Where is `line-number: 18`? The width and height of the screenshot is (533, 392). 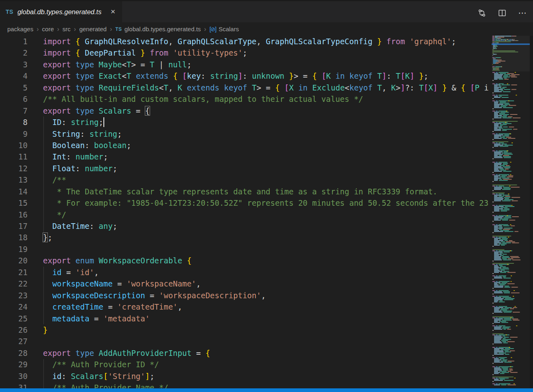
line-number: 18 is located at coordinates (14, 237).